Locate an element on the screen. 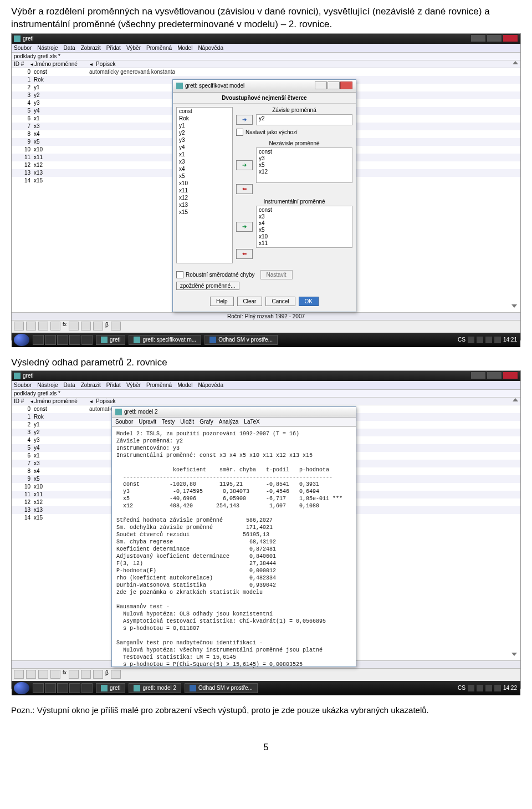 This screenshot has height=809, width=532. source-item: x3 is located at coordinates (204, 162).